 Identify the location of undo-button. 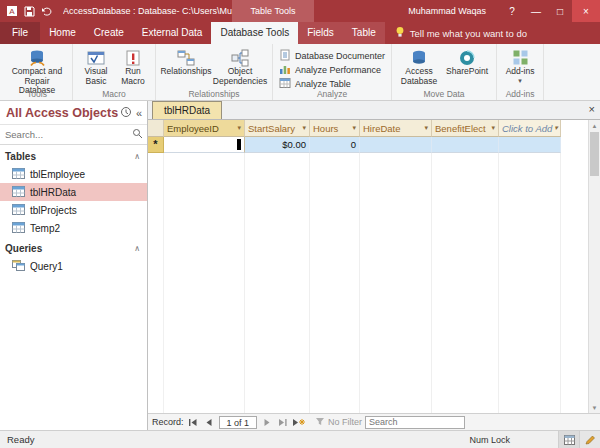
(47, 12).